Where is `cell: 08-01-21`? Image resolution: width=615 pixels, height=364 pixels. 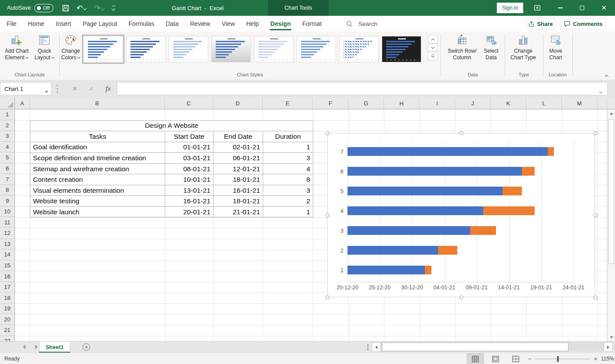 cell: 08-01-21 is located at coordinates (189, 169).